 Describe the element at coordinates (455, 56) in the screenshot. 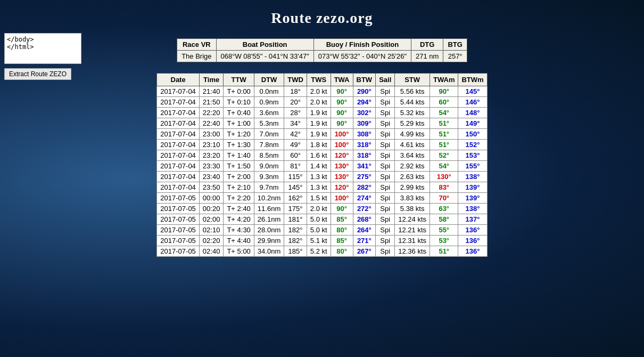

I see `btg-value: 257°` at that location.